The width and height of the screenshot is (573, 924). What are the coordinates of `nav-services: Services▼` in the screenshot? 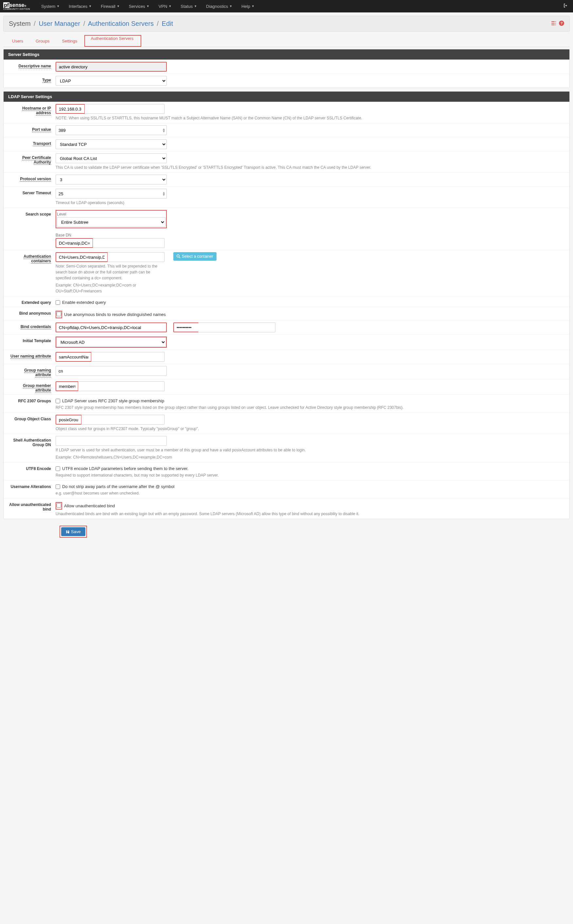 It's located at (139, 6).